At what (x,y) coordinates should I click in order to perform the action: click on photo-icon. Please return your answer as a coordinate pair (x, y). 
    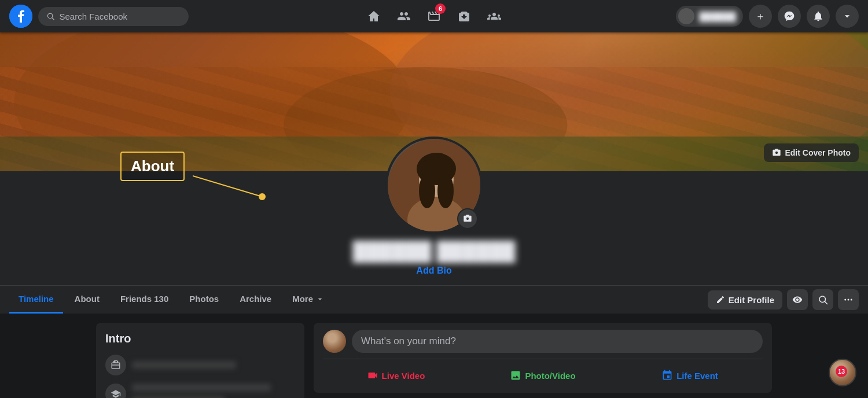
    Looking at the image, I should click on (516, 375).